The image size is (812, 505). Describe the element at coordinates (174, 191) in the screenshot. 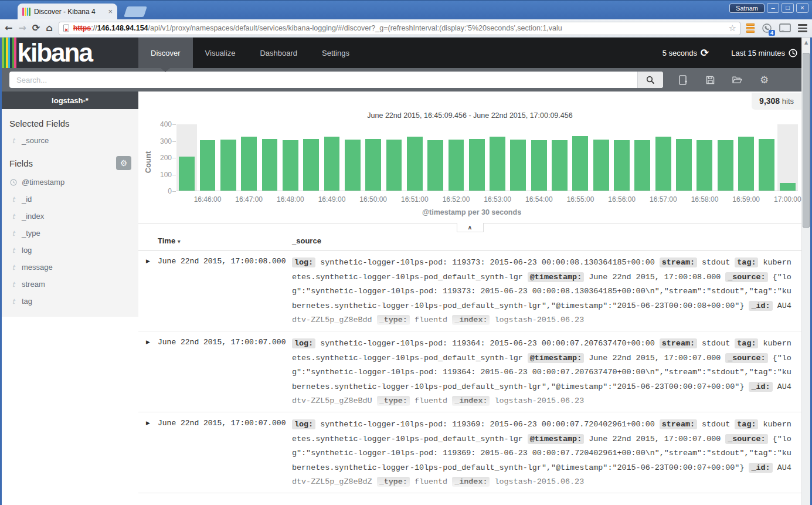

I see `y-tick-mark` at that location.